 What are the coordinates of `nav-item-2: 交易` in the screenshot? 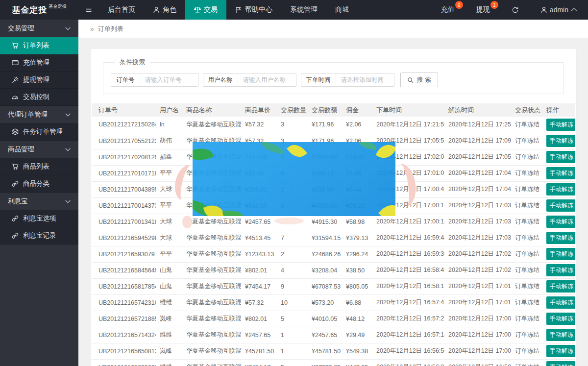 It's located at (206, 10).